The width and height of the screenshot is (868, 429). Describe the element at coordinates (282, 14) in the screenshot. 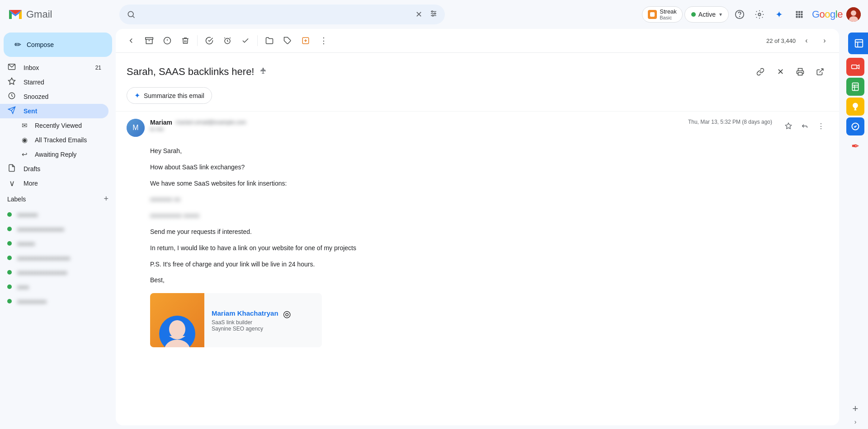

I see `search-bar: in:sent ✕` at that location.